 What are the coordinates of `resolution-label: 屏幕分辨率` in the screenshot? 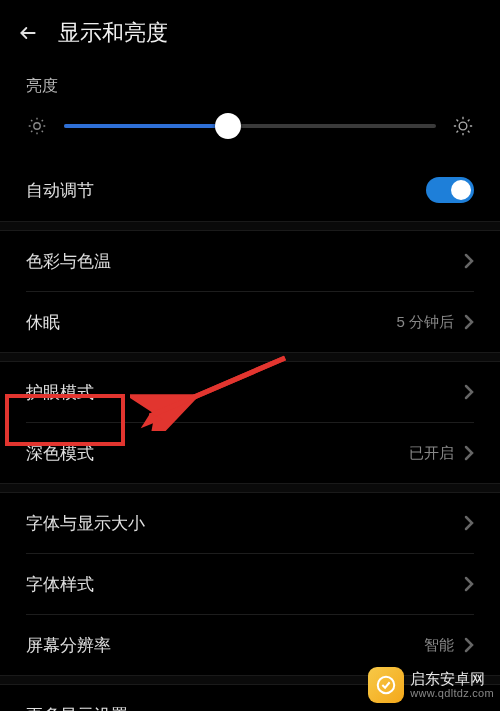 It's located at (68, 646).